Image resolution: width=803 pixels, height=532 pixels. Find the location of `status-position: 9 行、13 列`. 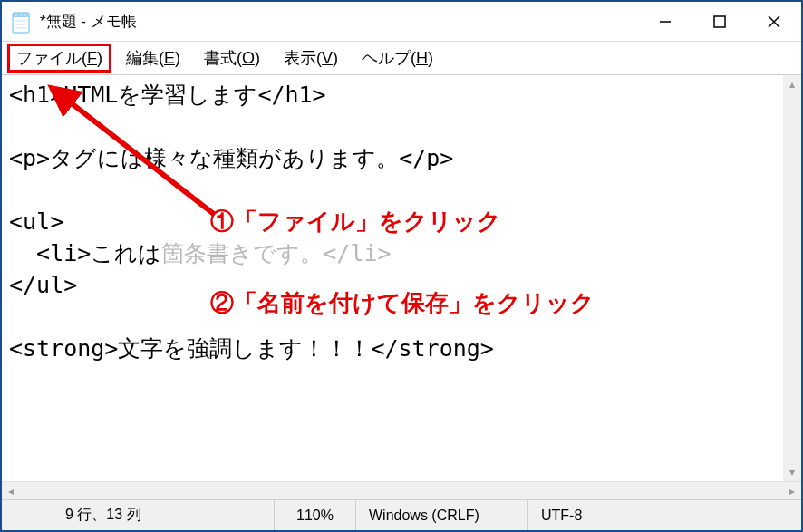

status-position: 9 行、13 列 is located at coordinates (138, 515).